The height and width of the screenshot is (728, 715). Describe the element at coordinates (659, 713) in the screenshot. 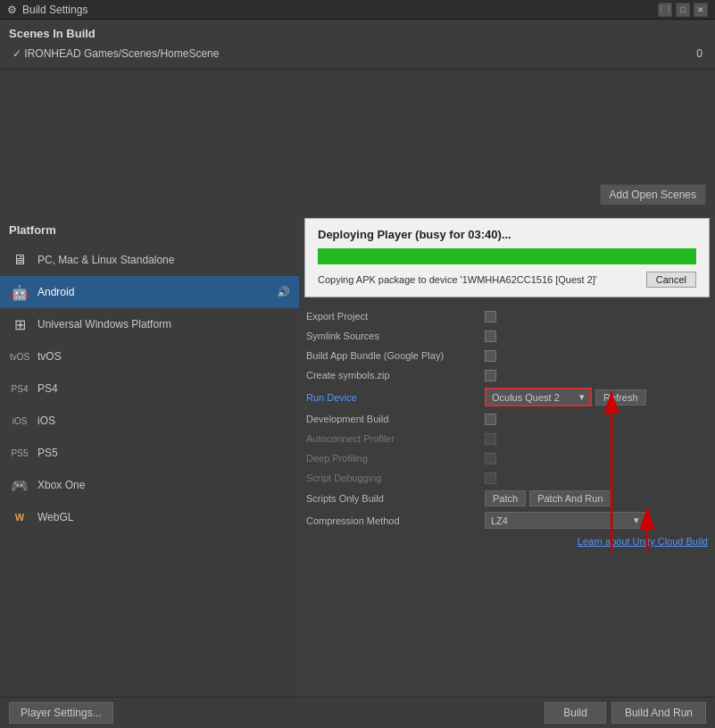

I see `build-and-run-button: Build And Run` at that location.